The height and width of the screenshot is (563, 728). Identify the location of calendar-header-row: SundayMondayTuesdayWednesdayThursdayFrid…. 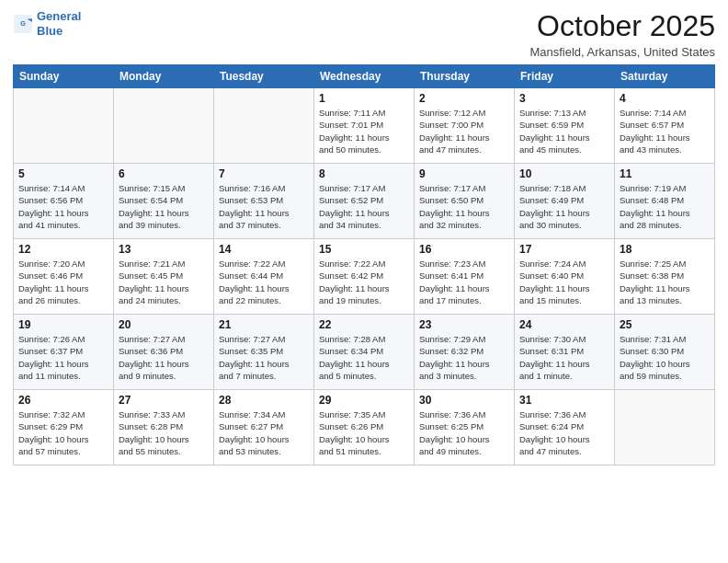
(364, 77).